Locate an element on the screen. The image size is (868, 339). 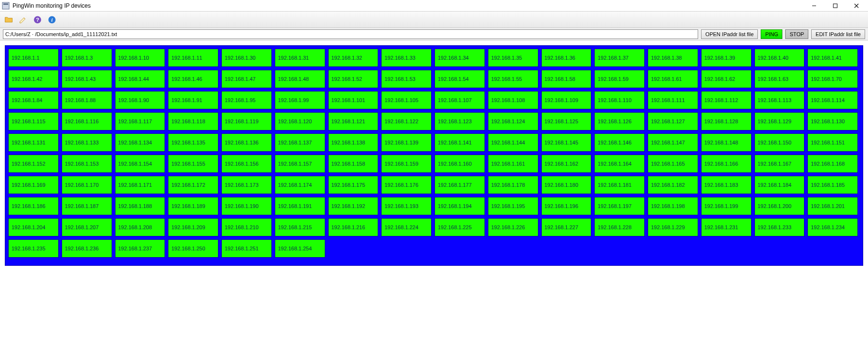
ip-cell: 192.168.1.178 is located at coordinates (513, 185).